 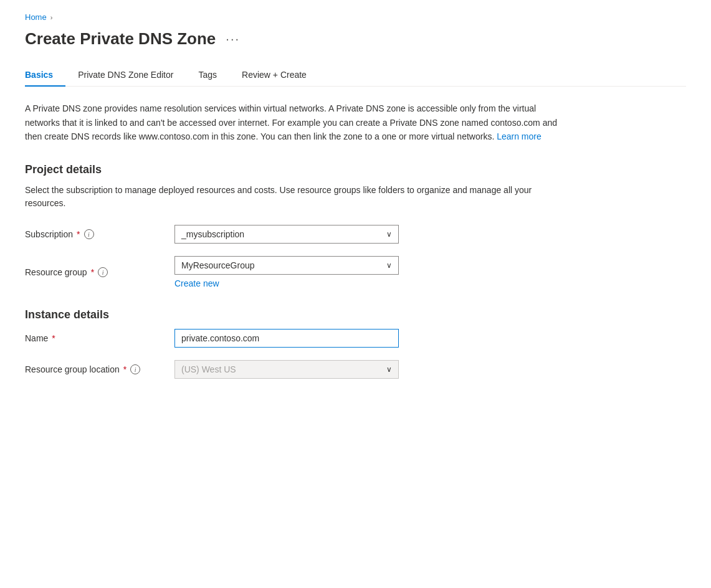 I want to click on subscription-info-icon: i, so click(x=89, y=234).